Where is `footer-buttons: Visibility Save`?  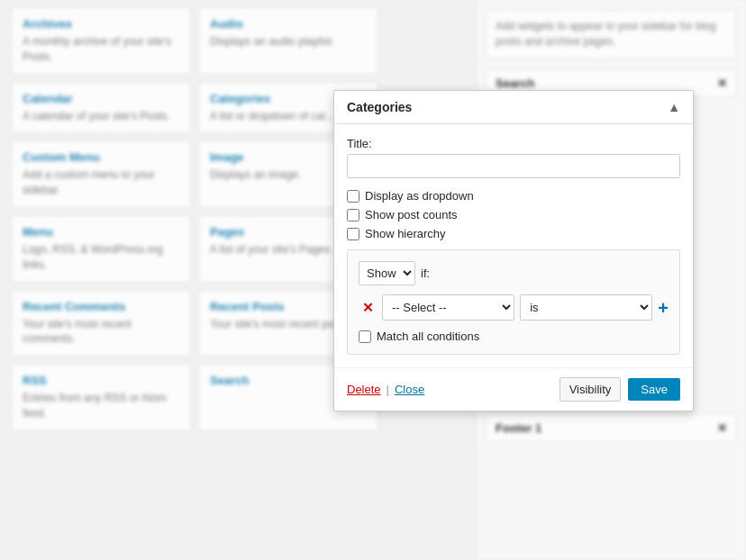
footer-buttons: Visibility Save is located at coordinates (620, 389).